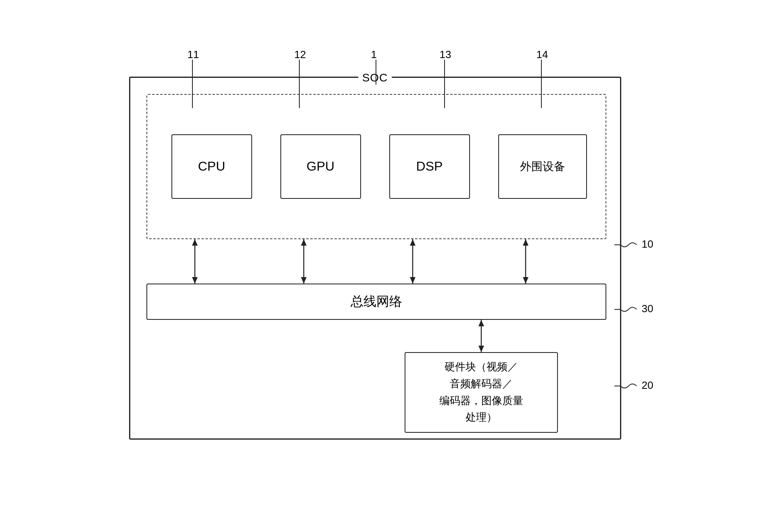 The image size is (758, 532). What do you see at coordinates (194, 55) in the screenshot?
I see `ref-11: 11` at bounding box center [194, 55].